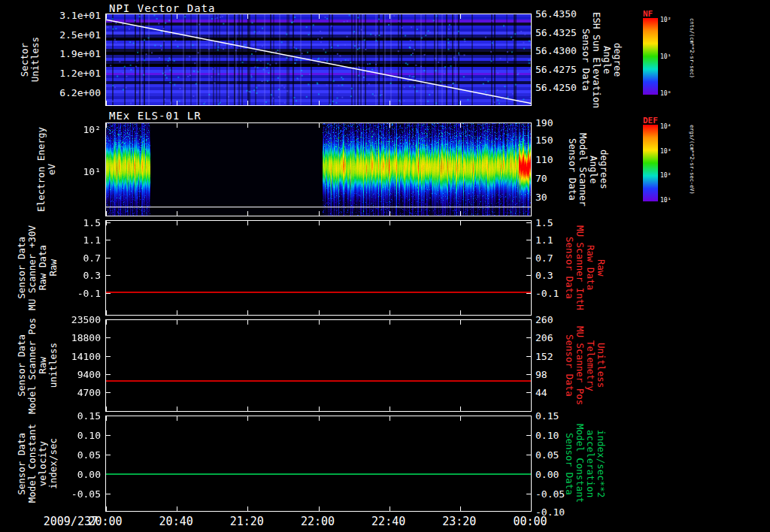  I want to click on y-tick-label: 0.15, so click(89, 416).